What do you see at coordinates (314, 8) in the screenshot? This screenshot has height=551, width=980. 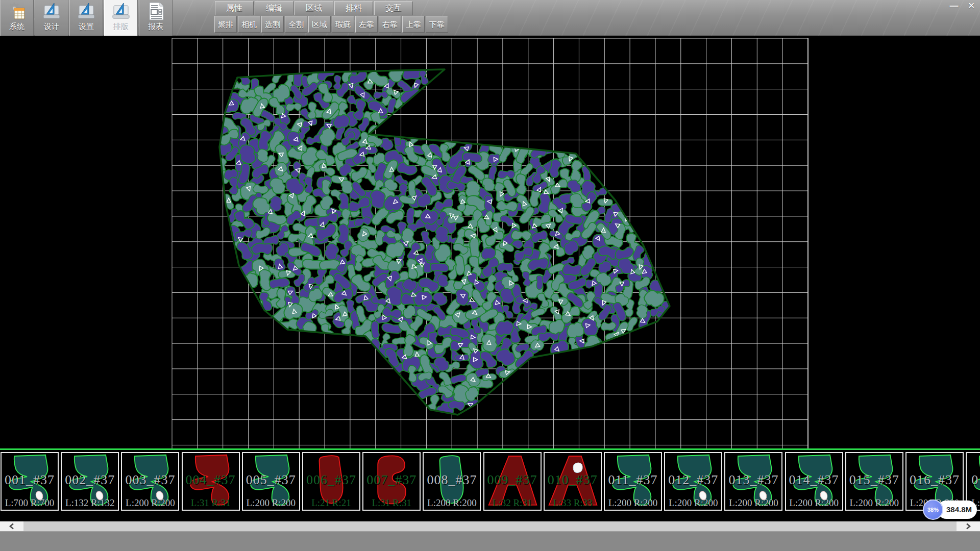 I see `tab-region: 区域` at bounding box center [314, 8].